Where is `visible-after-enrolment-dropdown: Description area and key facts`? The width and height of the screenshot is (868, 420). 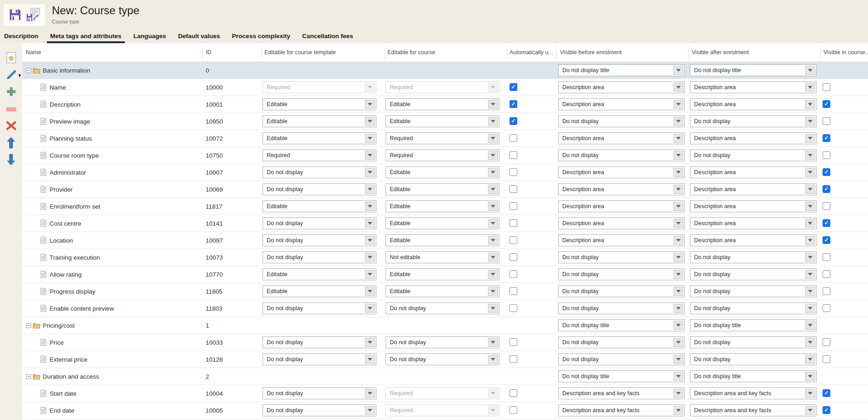 visible-after-enrolment-dropdown: Description area and key facts is located at coordinates (753, 393).